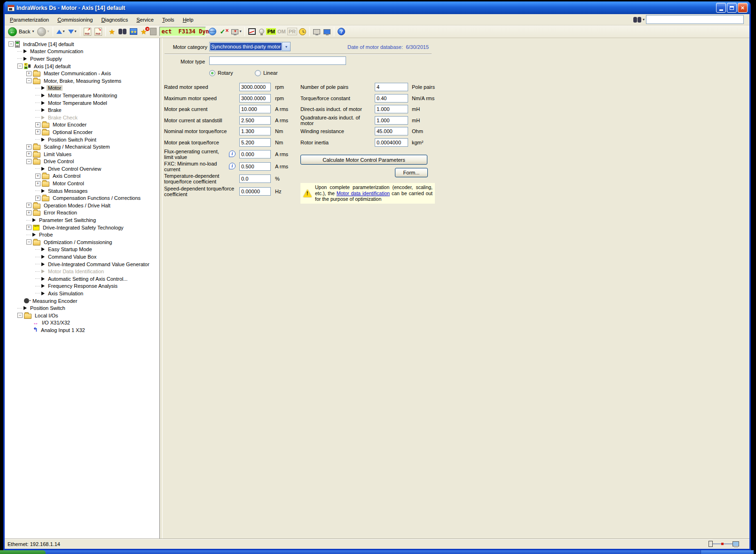  Describe the element at coordinates (341, 32) in the screenshot. I see `help-button: ?` at that location.